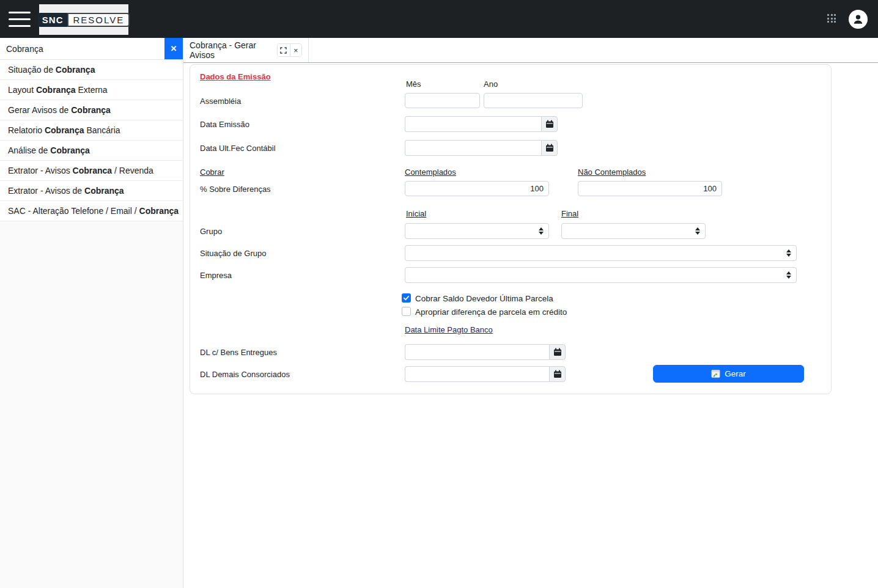 This screenshot has height=588, width=878. What do you see at coordinates (735, 374) in the screenshot?
I see `gerar-button-label: Gerar` at bounding box center [735, 374].